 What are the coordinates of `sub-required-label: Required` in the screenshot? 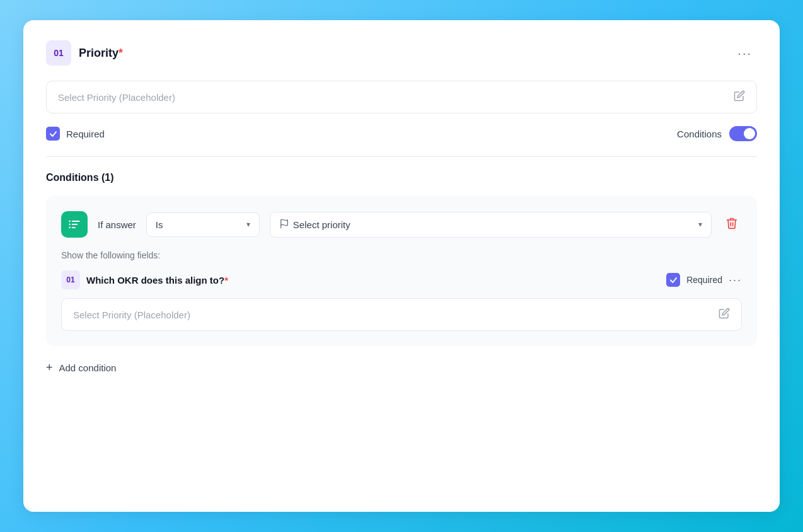 It's located at (705, 280).